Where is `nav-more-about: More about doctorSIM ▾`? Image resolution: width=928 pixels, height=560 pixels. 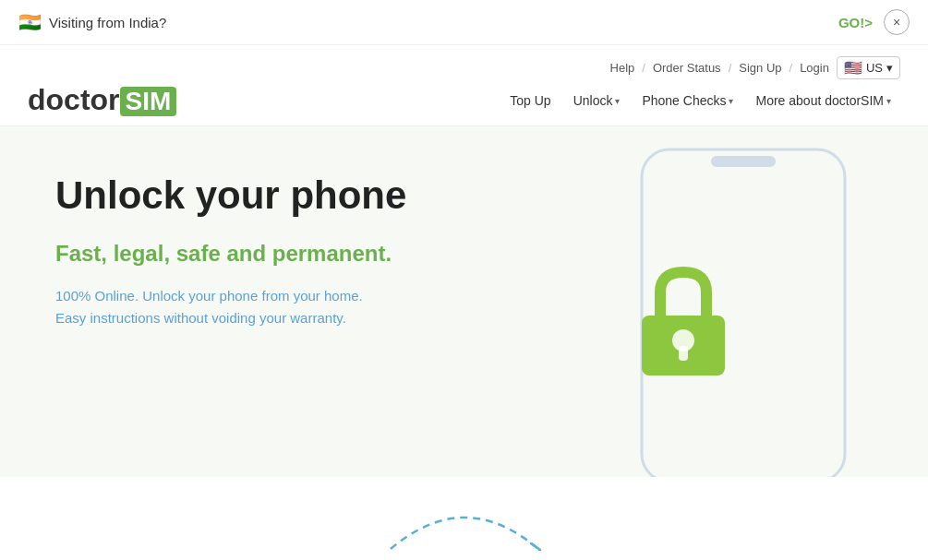
nav-more-about: More about doctorSIM ▾ is located at coordinates (824, 101).